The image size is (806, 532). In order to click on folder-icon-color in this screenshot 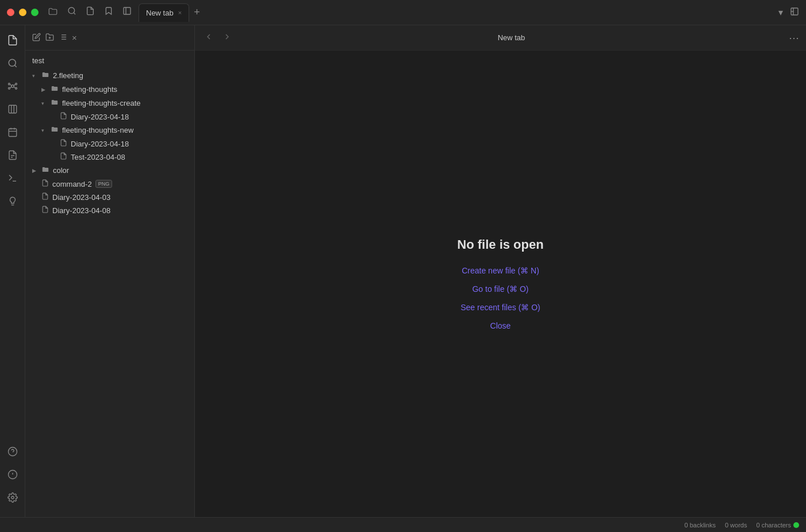, I will do `click(45, 170)`.